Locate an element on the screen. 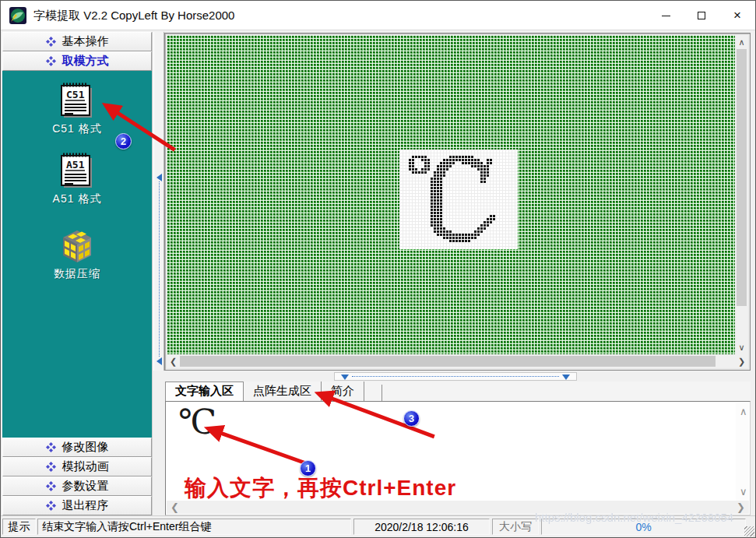 This screenshot has width=756, height=538. tool-c51-format: C51 C51 格式 is located at coordinates (77, 109).